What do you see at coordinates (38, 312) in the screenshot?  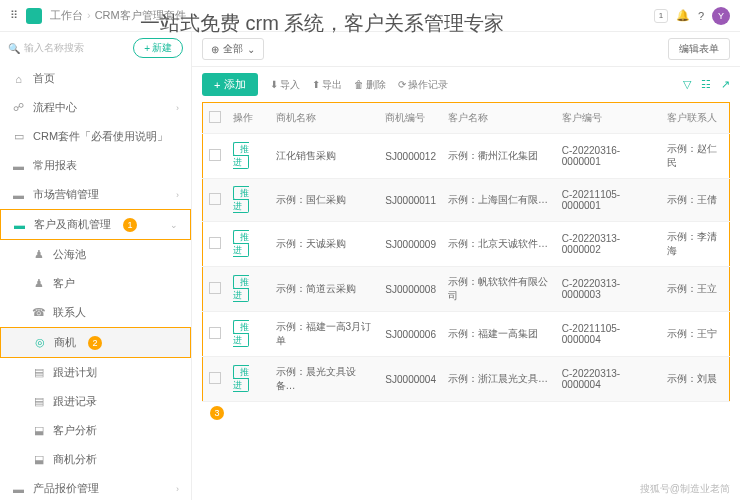 I see `contact-icon: ☎` at bounding box center [38, 312].